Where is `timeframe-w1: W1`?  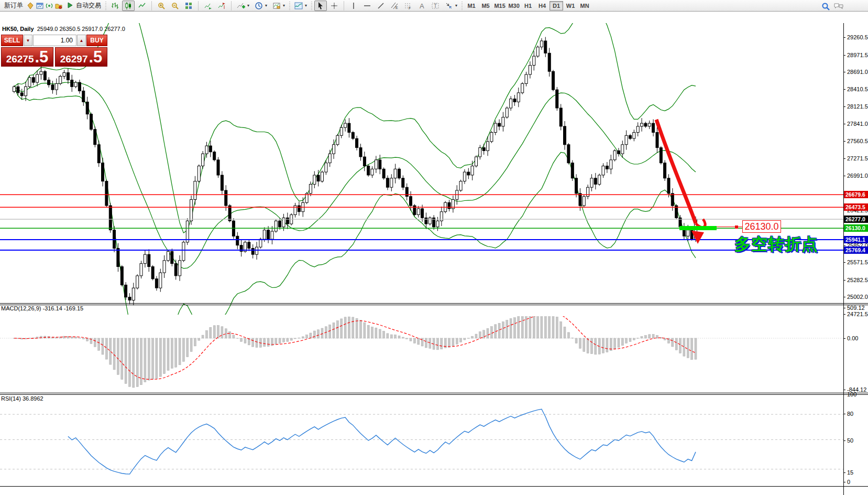 timeframe-w1: W1 is located at coordinates (570, 6).